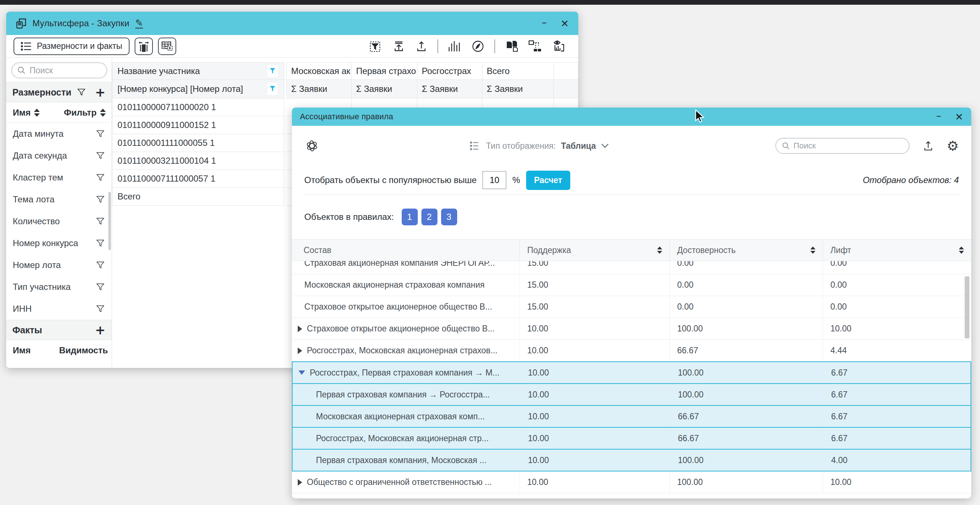 Image resolution: width=980 pixels, height=505 pixels. I want to click on table-layout-button, so click(167, 46).